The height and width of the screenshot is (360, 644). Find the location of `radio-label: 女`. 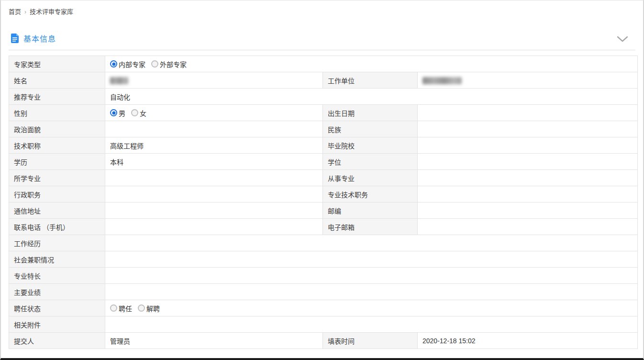

radio-label: 女 is located at coordinates (143, 113).